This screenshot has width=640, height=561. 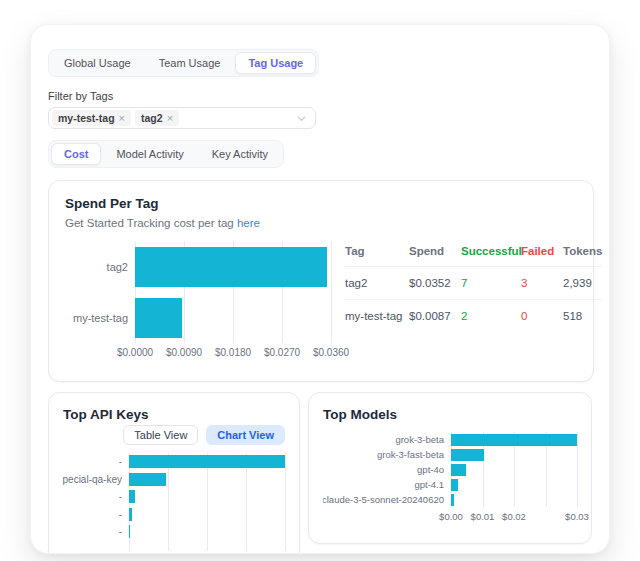 I want to click on top_models-tick-label: $0.03, so click(x=577, y=516).